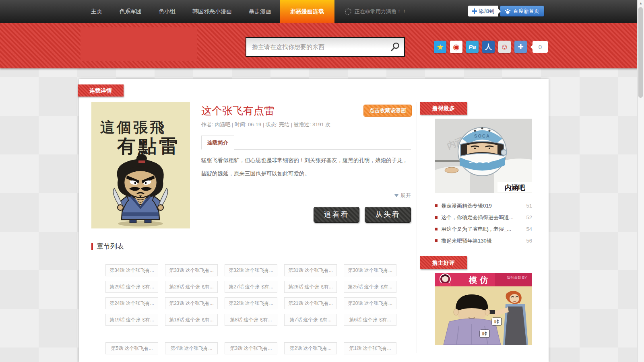  What do you see at coordinates (167, 11) in the screenshot?
I see `nav-link: 色小组` at bounding box center [167, 11].